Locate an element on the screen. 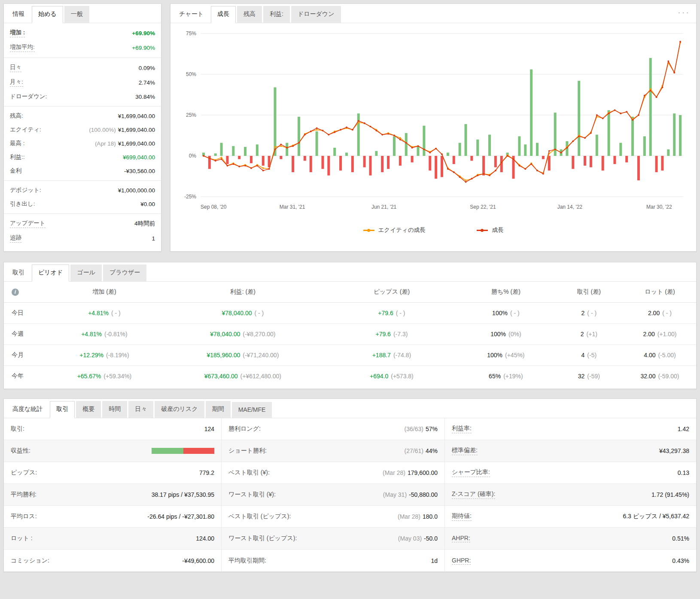 The image size is (700, 599). tab-chart_panel-2: 利益: is located at coordinates (277, 15).